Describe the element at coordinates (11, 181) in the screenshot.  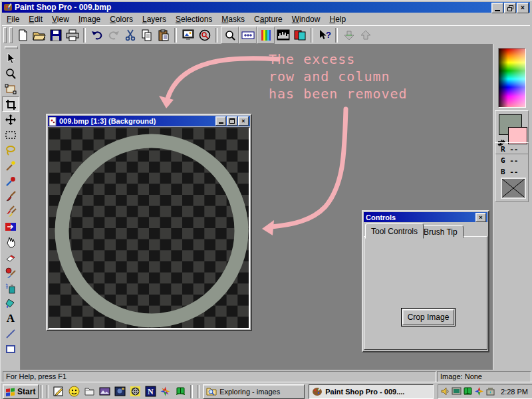
I see `tool-dropper` at that location.